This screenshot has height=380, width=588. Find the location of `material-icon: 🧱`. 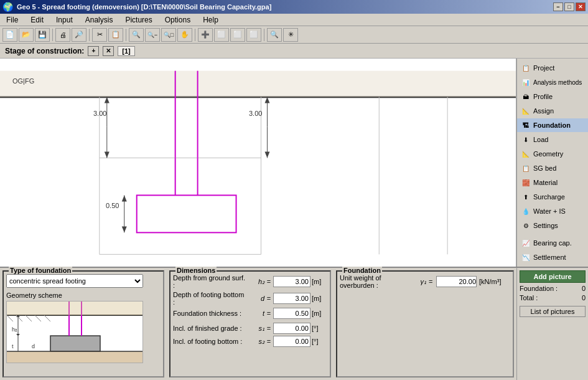

material-icon: 🧱 is located at coordinates (526, 183).